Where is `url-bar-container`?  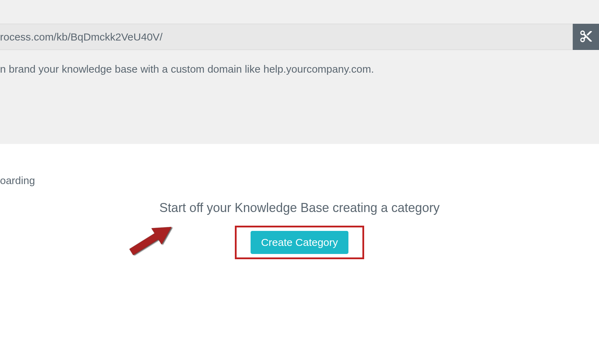
url-bar-container is located at coordinates (300, 37).